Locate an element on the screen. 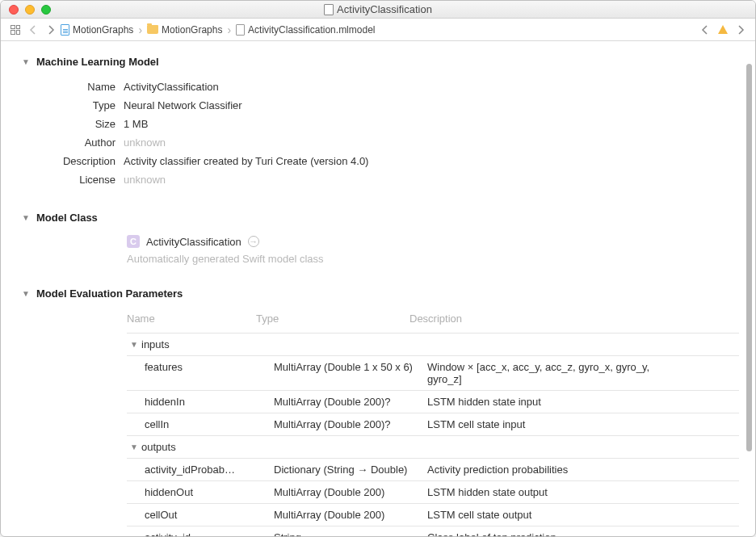  param-name: activity_id is located at coordinates (209, 534).